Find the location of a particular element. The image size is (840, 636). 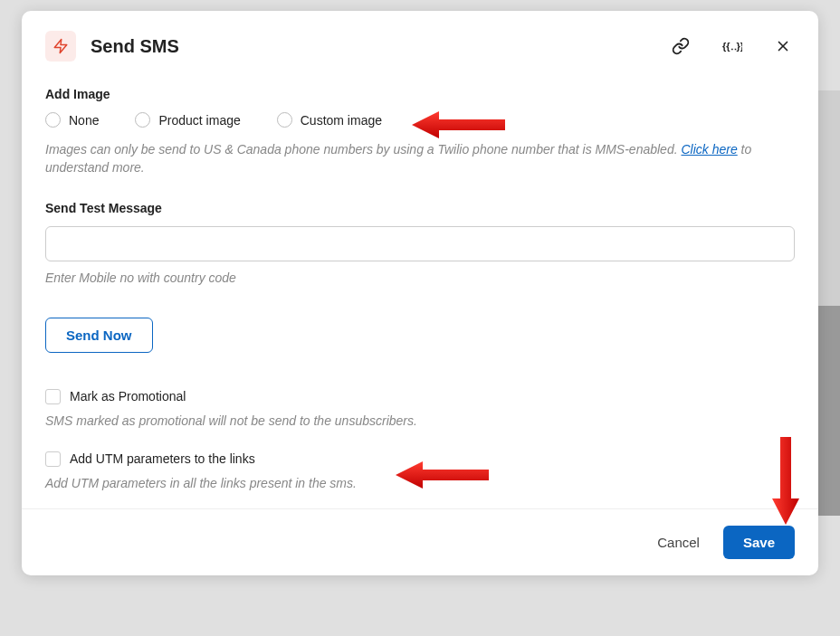

mark-promotional-helper: SMS marked as promotional will not be se… is located at coordinates (420, 421).